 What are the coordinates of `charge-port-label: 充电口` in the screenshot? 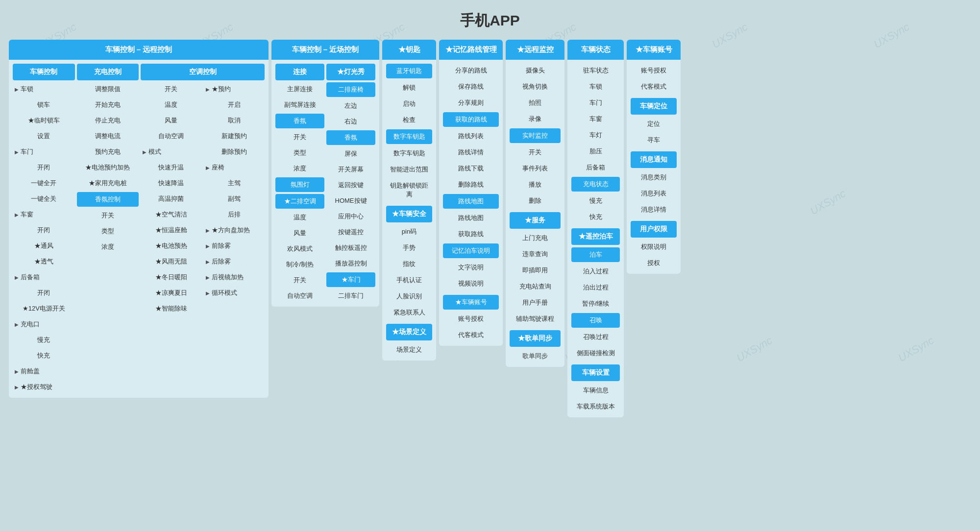 It's located at (30, 324).